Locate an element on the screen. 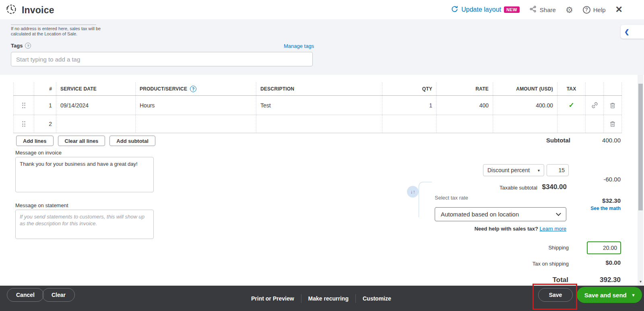 This screenshot has height=311, width=644. sales-tax-help-text: Need help with sales tax? is located at coordinates (506, 229).